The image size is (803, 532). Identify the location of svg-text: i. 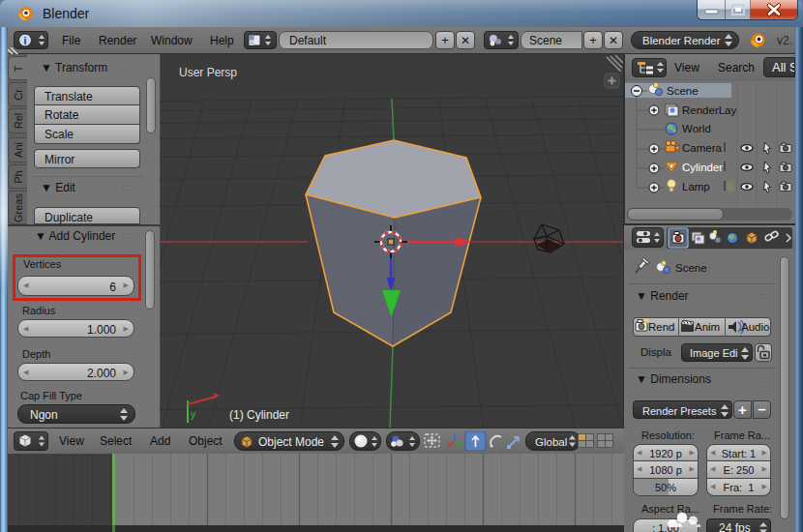
(25, 41).